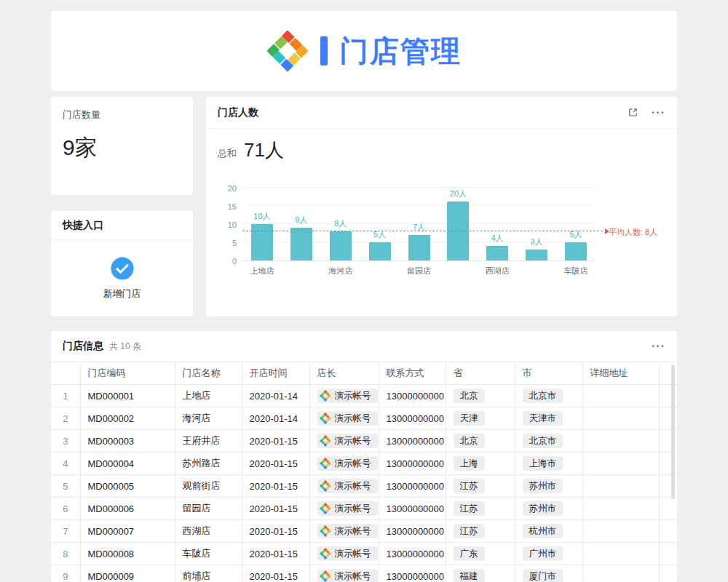 This screenshot has width=728, height=582. What do you see at coordinates (127, 396) in the screenshot?
I see `cell-store-code: MD000001` at bounding box center [127, 396].